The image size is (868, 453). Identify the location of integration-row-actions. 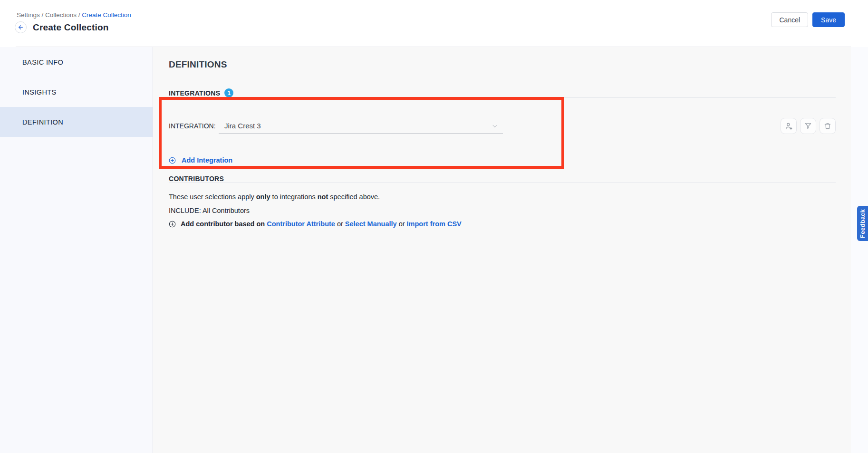
(808, 126).